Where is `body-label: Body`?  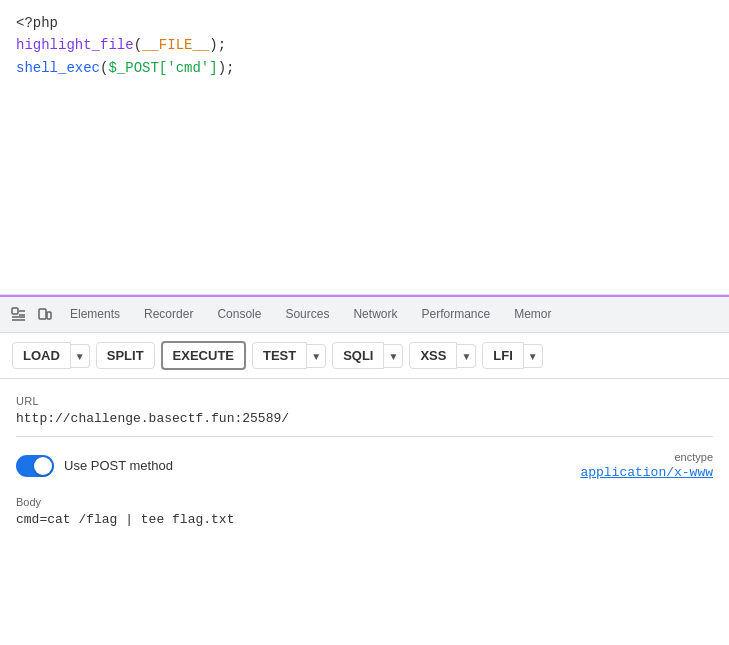
body-label: Body is located at coordinates (364, 502).